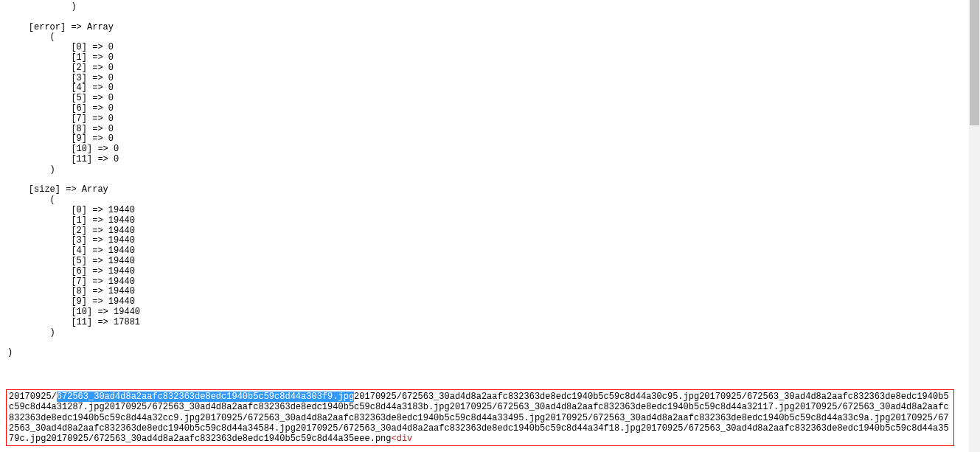 The width and height of the screenshot is (980, 452). I want to click on output-filenames-box: 20170925/672563_30ad4d8a2aafc832363de8ed…, so click(480, 417).